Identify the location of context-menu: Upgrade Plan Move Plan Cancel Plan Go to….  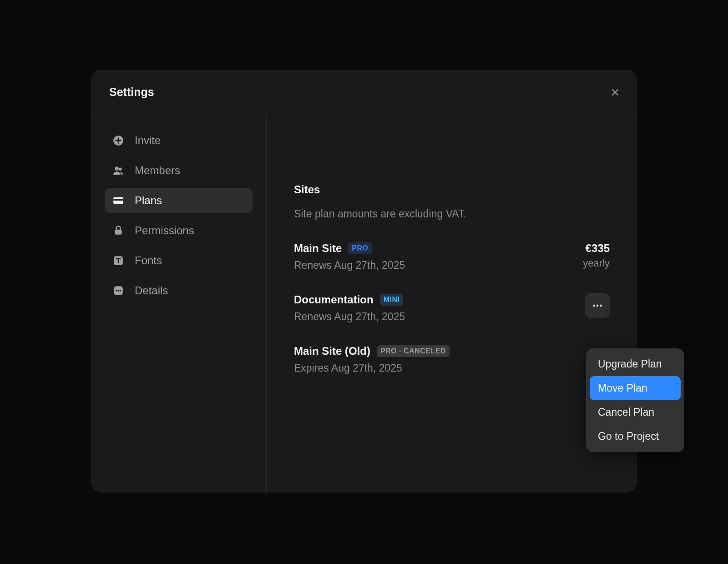
(635, 400).